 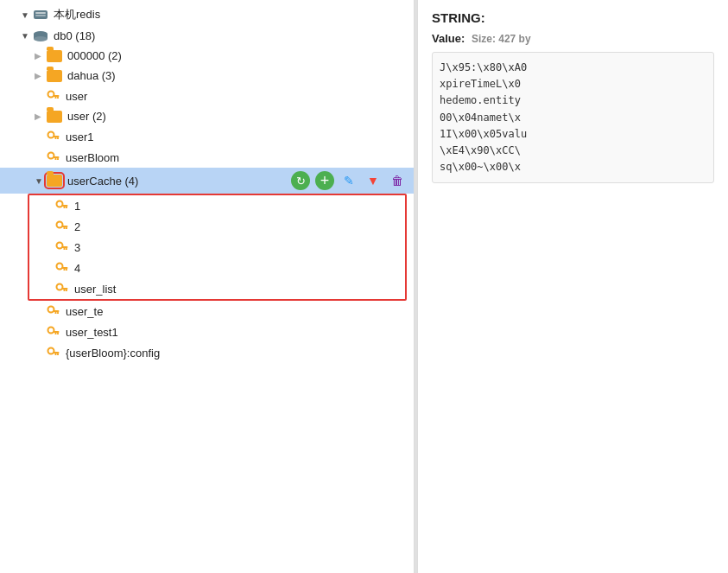 What do you see at coordinates (207, 36) in the screenshot?
I see `db0-node: ▼ db0 (18)` at bounding box center [207, 36].